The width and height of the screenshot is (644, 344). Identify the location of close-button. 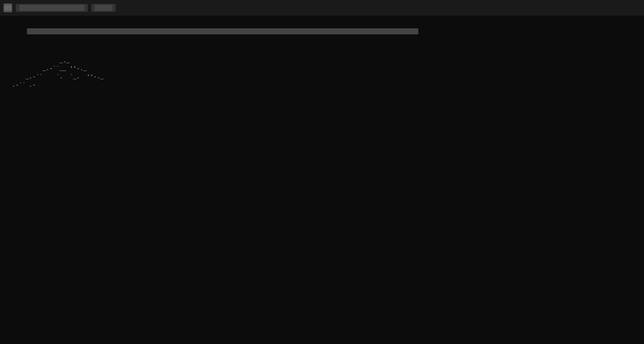
(634, 8).